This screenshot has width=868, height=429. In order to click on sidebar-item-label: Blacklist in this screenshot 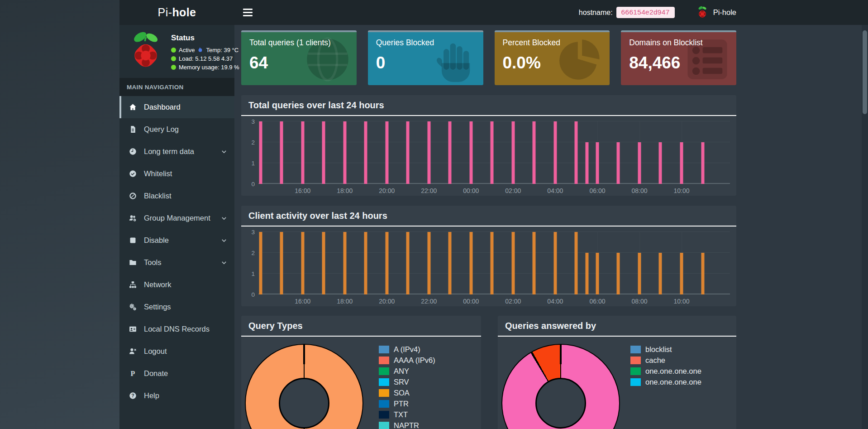, I will do `click(157, 196)`.